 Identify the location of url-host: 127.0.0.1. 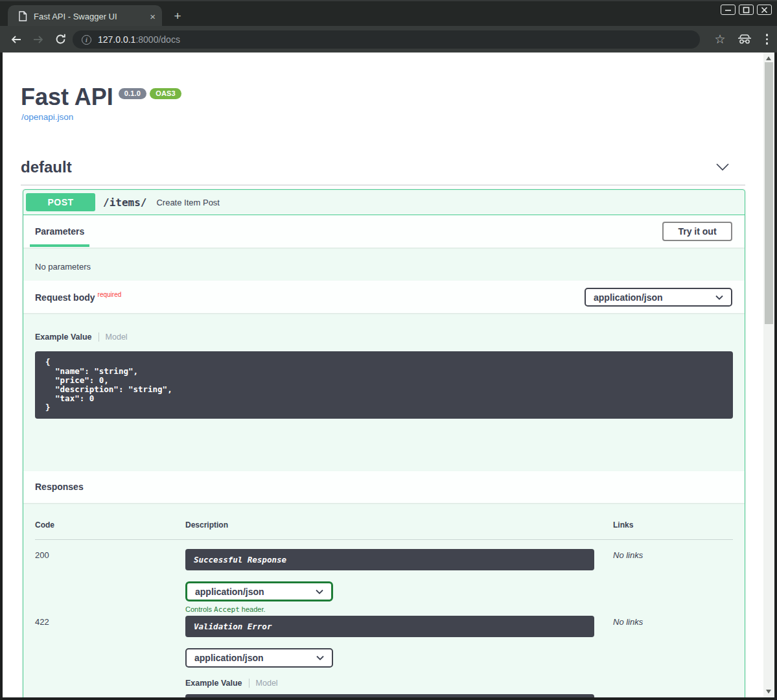
(117, 40).